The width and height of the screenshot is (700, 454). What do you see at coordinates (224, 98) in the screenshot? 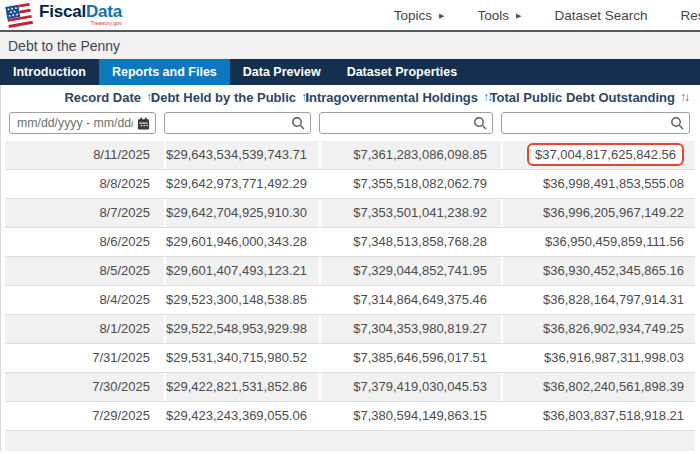
I see `column-header-label: Debt Held by the Public` at bounding box center [224, 98].